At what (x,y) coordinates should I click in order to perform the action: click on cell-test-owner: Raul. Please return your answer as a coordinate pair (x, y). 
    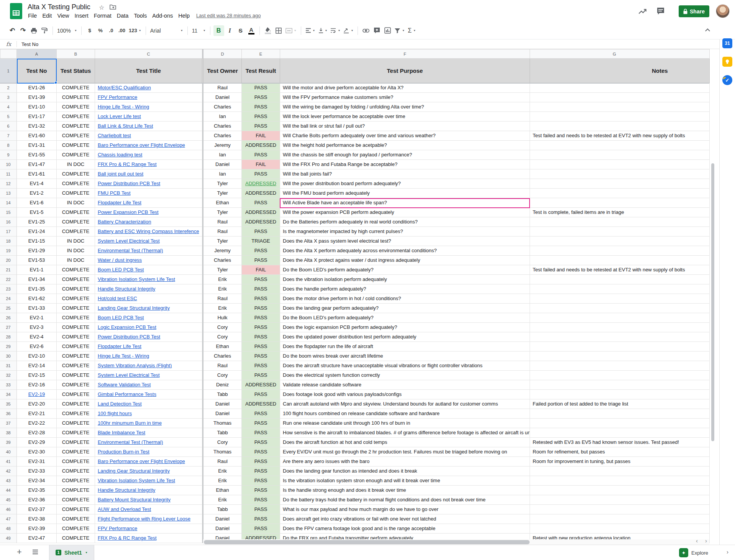
    Looking at the image, I should click on (223, 366).